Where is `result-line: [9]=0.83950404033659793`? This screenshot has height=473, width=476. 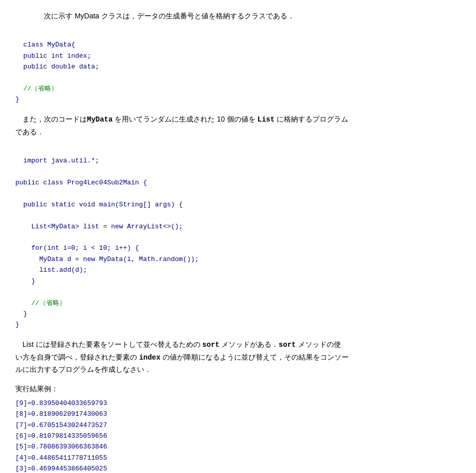 result-line: [9]=0.83950404033659793 is located at coordinates (61, 404).